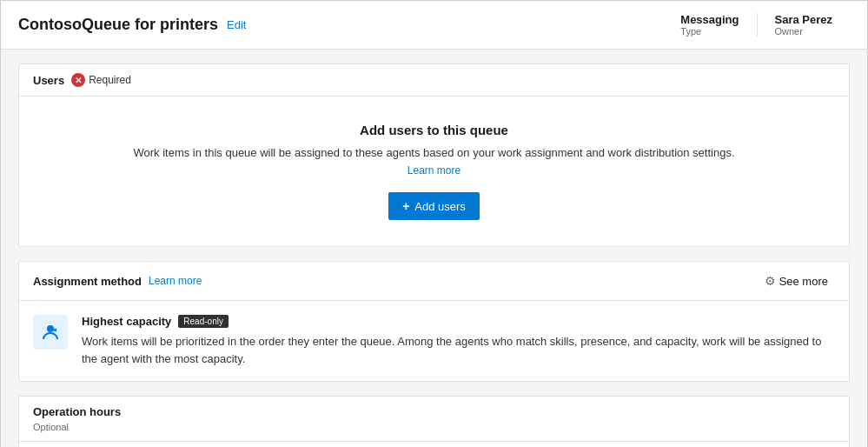  Describe the element at coordinates (434, 409) in the screenshot. I see `operation-header-content: Operation hours` at that location.